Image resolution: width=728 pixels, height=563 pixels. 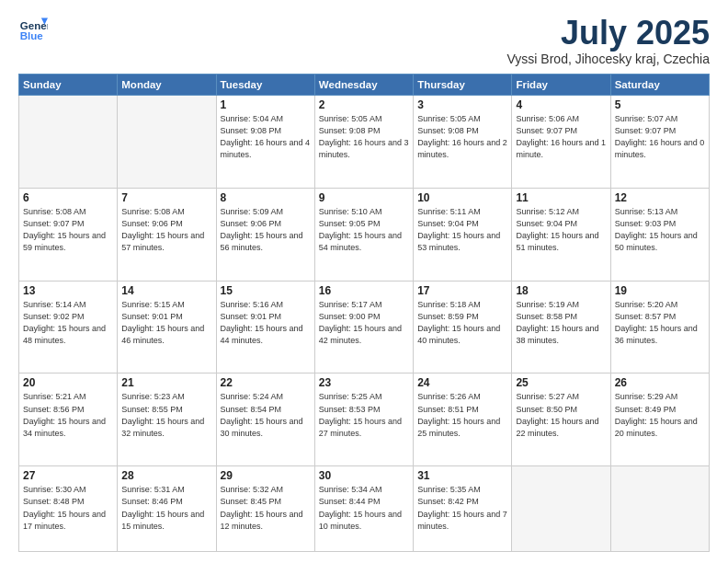 What do you see at coordinates (364, 85) in the screenshot?
I see `col-wednesday: Wednesday` at bounding box center [364, 85].